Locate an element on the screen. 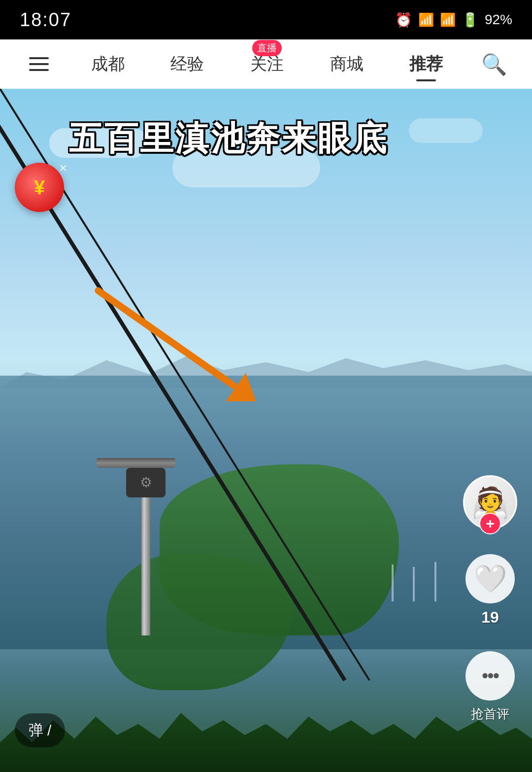 Image resolution: width=532 pixels, height=772 pixels. danmu-label: 弹 is located at coordinates (36, 731).